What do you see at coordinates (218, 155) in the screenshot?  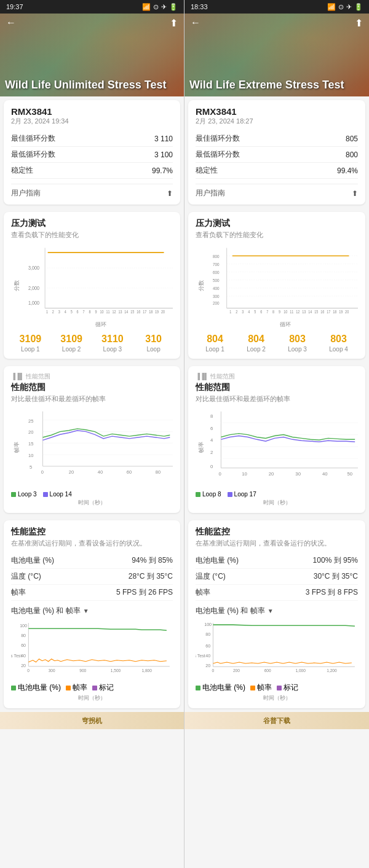 I see `stat-label-r1: 最低循环分数` at bounding box center [218, 155].